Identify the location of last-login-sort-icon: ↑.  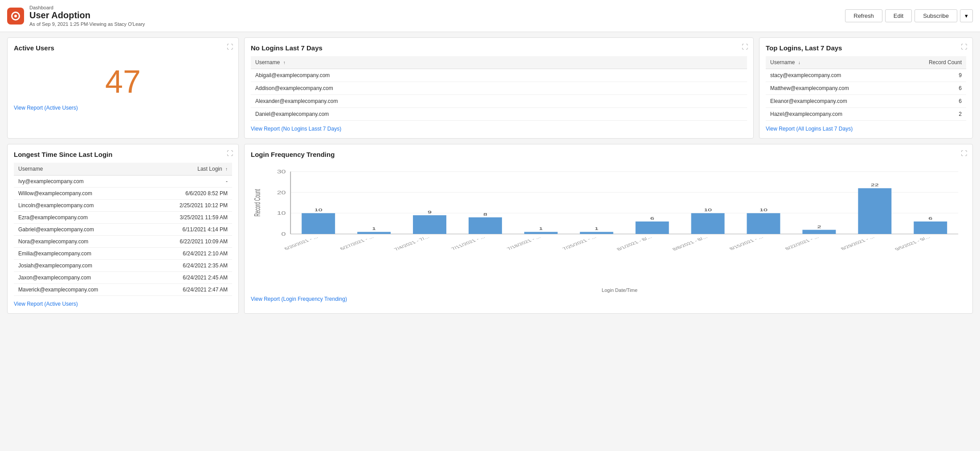
(226, 169).